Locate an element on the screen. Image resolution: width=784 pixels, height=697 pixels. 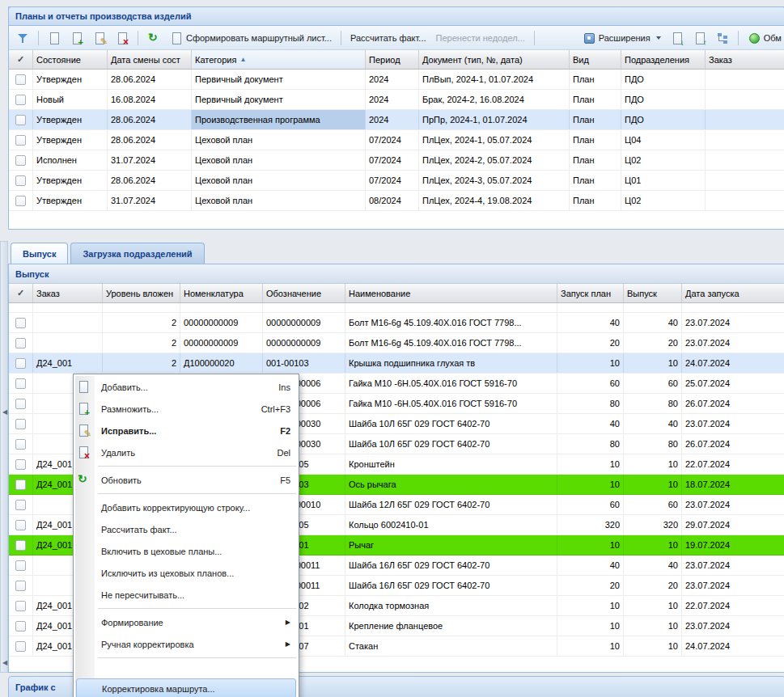
table-row: Утвержден 28.06.2024 Производственная пр… is located at coordinates (396, 120).